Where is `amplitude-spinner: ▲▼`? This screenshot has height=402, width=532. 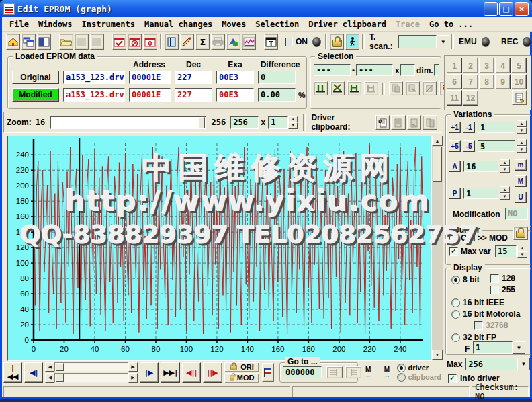 amplitude-spinner: ▲▼ is located at coordinates (505, 166).